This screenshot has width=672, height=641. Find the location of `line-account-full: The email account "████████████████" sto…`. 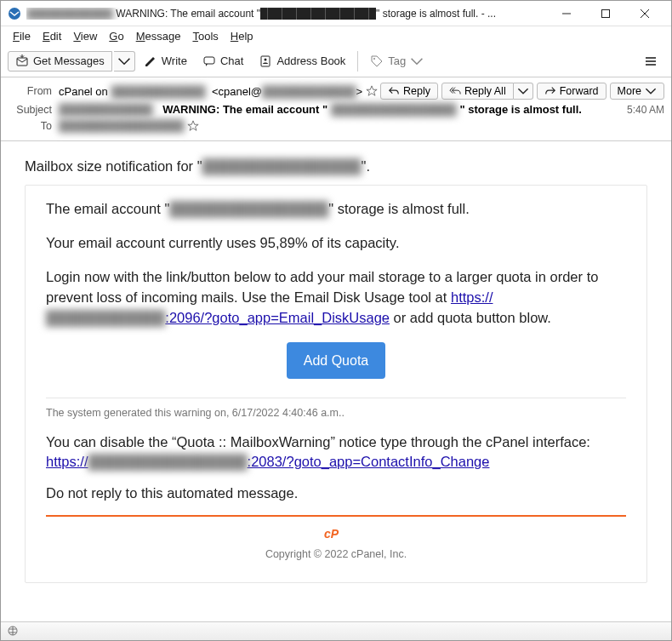

line-account-full: The email account "████████████████" sto… is located at coordinates (336, 209).